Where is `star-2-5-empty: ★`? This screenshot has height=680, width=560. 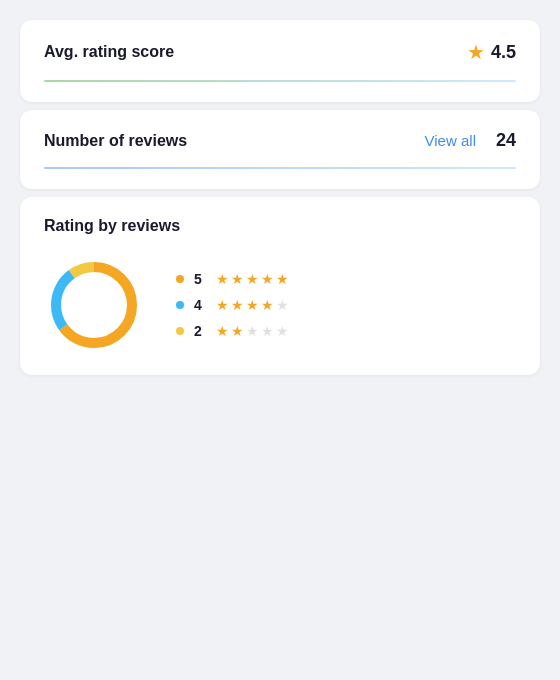
star-2-5-empty: ★ is located at coordinates (282, 331).